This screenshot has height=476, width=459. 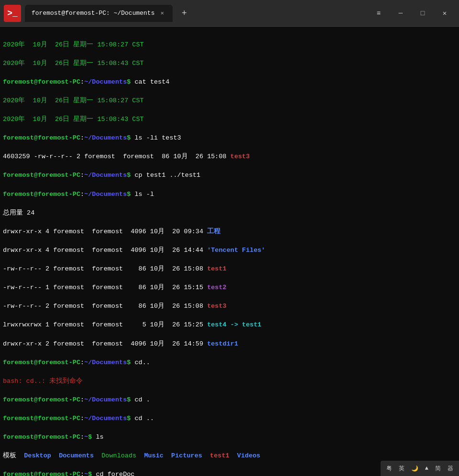 What do you see at coordinates (230, 325) in the screenshot?
I see `terminal-line: lrwxrwxrwx 1 foremost foremost 5 10月 26 …` at bounding box center [230, 325].